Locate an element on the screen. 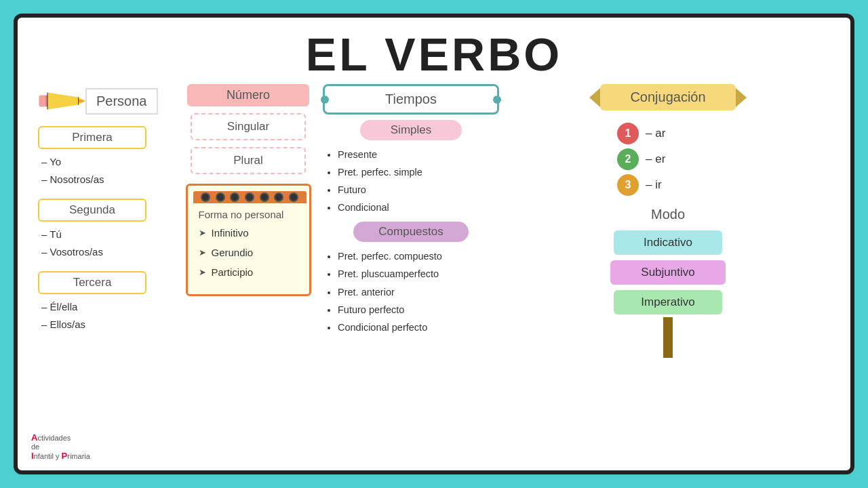  page-title: EL VERBO is located at coordinates (434, 54).